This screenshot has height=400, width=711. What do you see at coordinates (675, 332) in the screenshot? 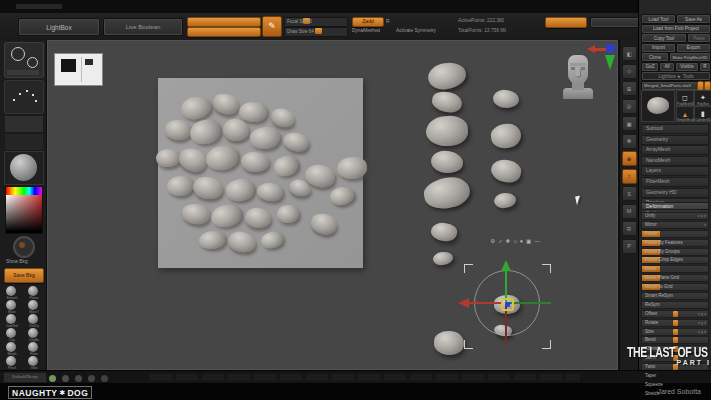
I see `deformation-size: Sizex y z` at bounding box center [675, 332].